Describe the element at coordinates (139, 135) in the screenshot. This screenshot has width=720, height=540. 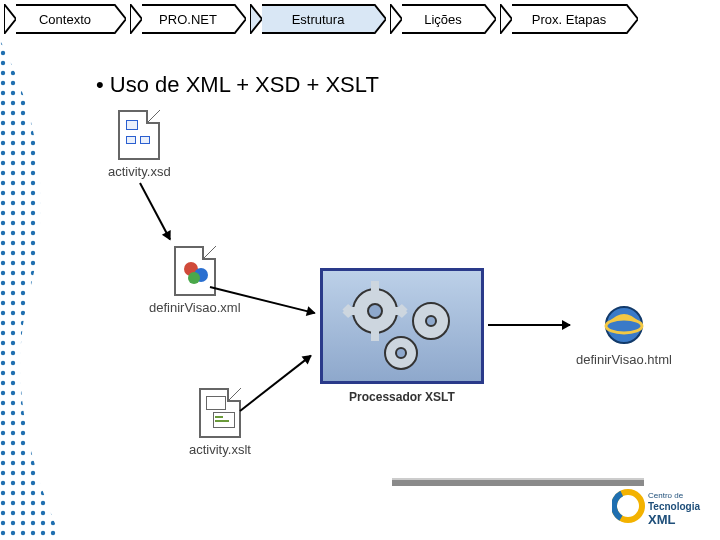
I see `xsd-file-icon` at that location.